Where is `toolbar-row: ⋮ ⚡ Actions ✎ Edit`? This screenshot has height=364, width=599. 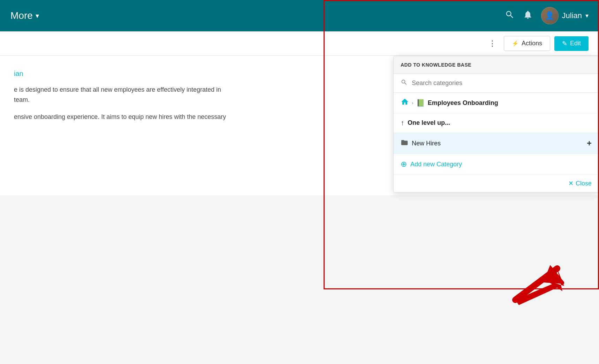 toolbar-row: ⋮ ⚡ Actions ✎ Edit is located at coordinates (300, 44).